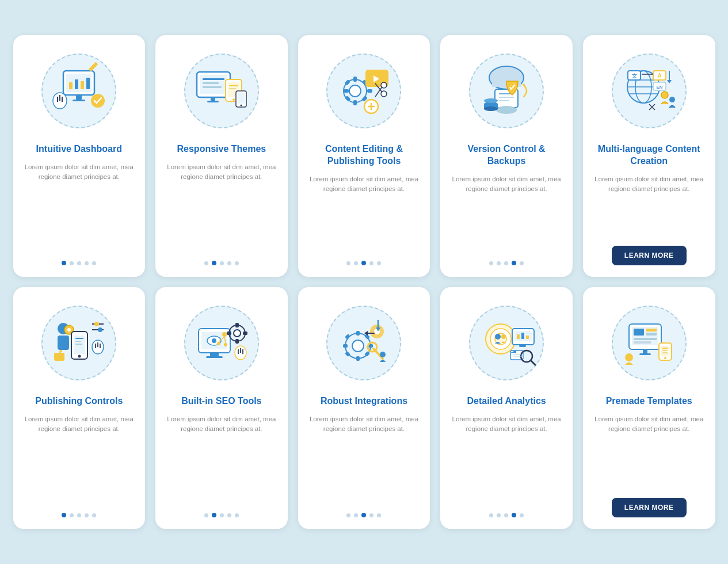 This screenshot has width=728, height=564. I want to click on card-title-1: Intuitive Dashboard, so click(79, 150).